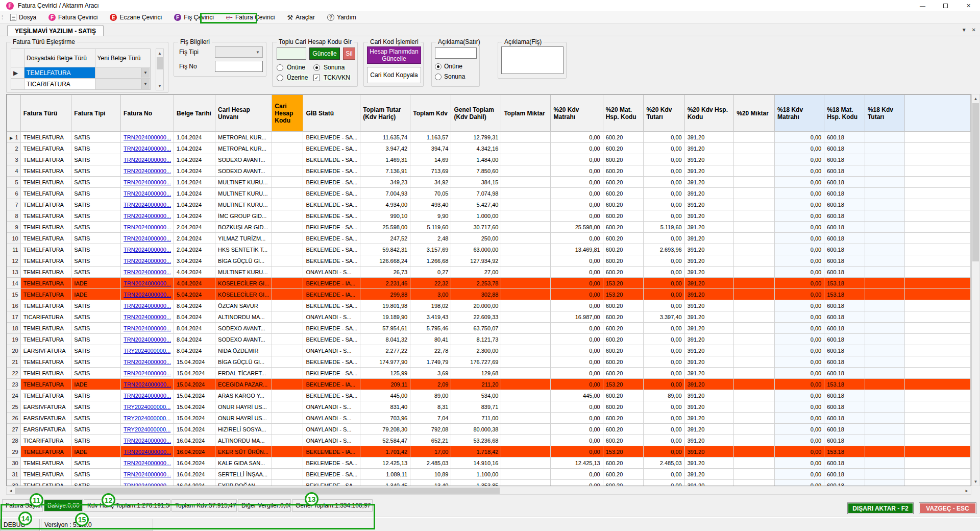 This screenshot has width=980, height=531. What do you see at coordinates (244, 373) in the screenshot?
I see `cell-cari-unvan: ERDAL TİCARET...` at bounding box center [244, 373].